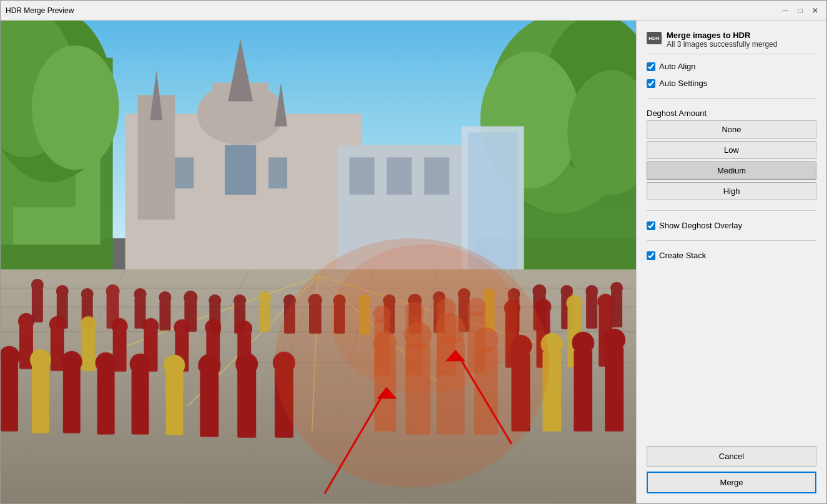  Describe the element at coordinates (732, 226) in the screenshot. I see `show-deghost-overlay-row: Show Deghost Overlay` at that location.